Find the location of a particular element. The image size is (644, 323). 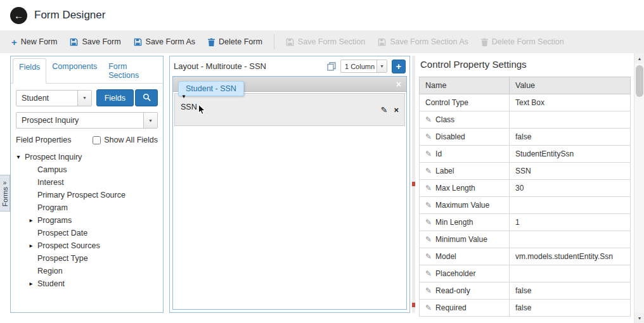

property-name: ✎Minimum Value is located at coordinates (465, 239).